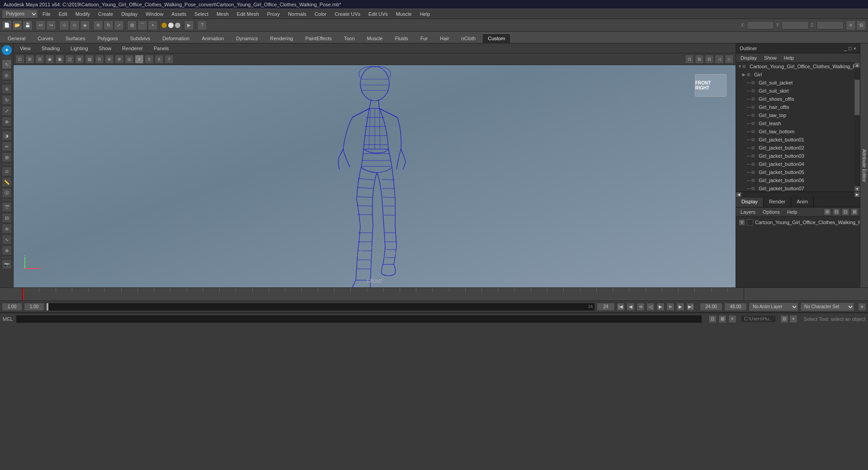 This screenshot has height=470, width=868. Describe the element at coordinates (784, 319) in the screenshot. I see `path-btn-1: ⊟` at that location.